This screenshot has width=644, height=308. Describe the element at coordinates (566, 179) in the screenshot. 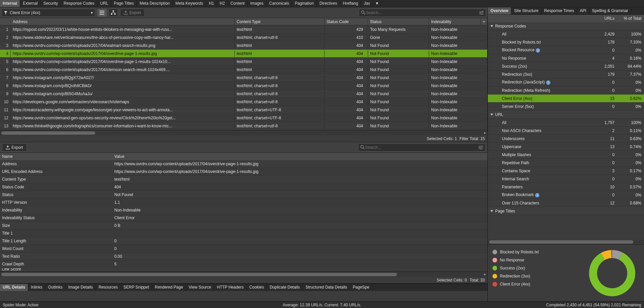

I see `overview-item: Internal Search00%` at that location.